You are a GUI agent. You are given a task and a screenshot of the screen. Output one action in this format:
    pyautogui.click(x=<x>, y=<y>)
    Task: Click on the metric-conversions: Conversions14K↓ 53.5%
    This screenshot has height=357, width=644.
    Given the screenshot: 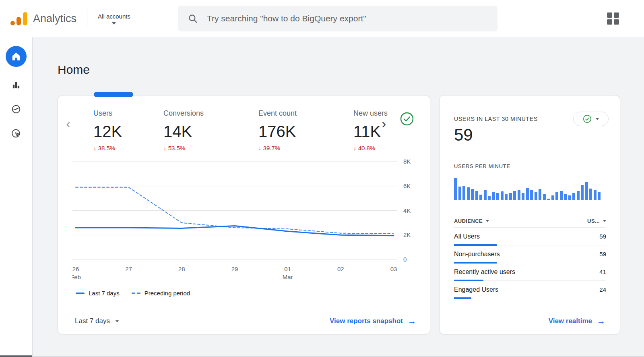 What is the action you would take?
    pyautogui.click(x=211, y=131)
    